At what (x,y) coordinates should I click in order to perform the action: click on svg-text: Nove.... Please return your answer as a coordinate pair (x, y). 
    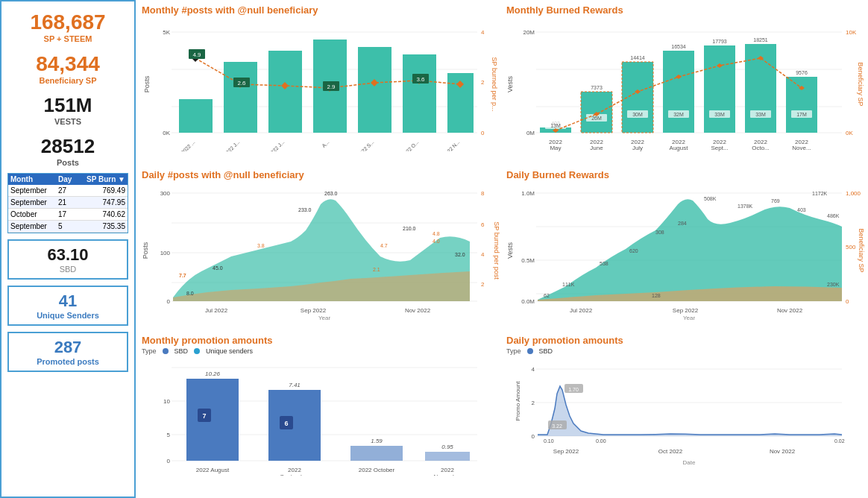
    Looking at the image, I should click on (801, 148).